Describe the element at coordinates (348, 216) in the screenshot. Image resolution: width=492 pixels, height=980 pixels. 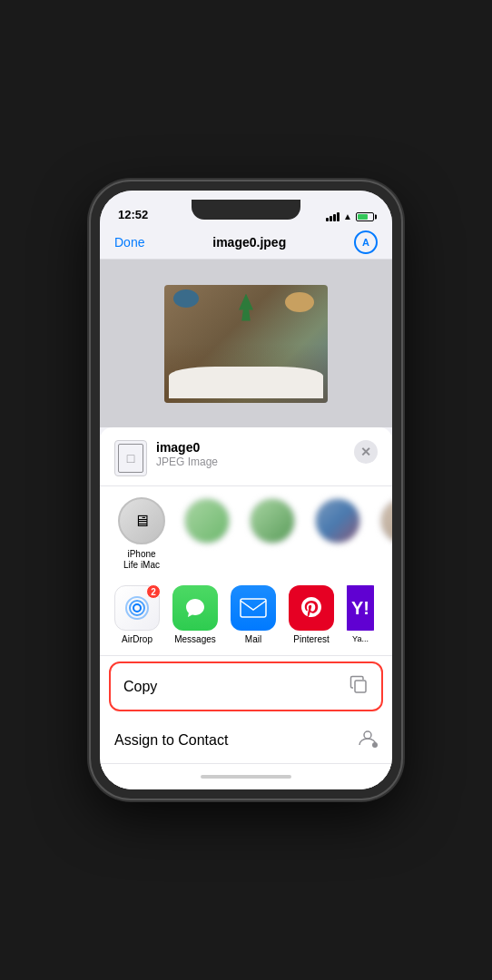
I see `wifi-icon: ▲` at that location.